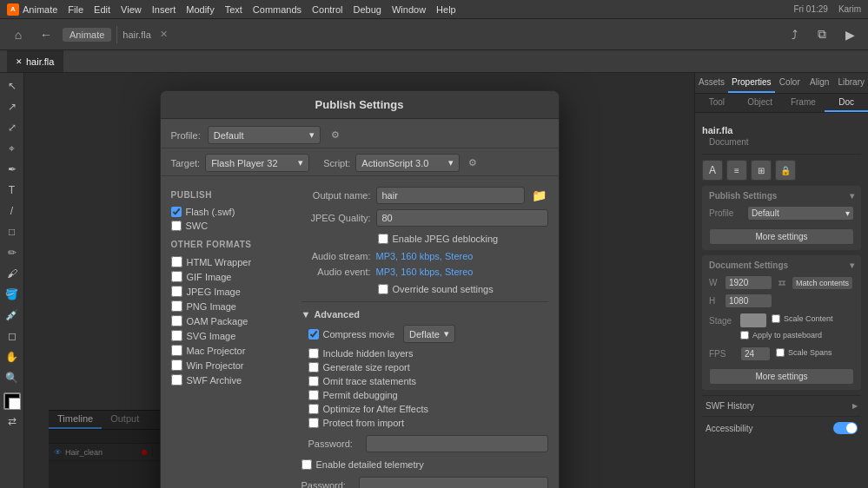 The width and height of the screenshot is (868, 488). I want to click on fps-input, so click(756, 354).